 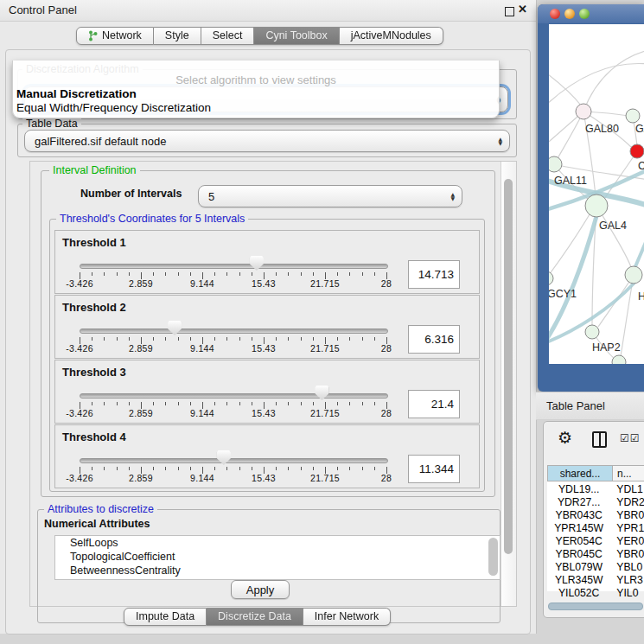 I want to click on close-icon: ✕, so click(x=522, y=9).